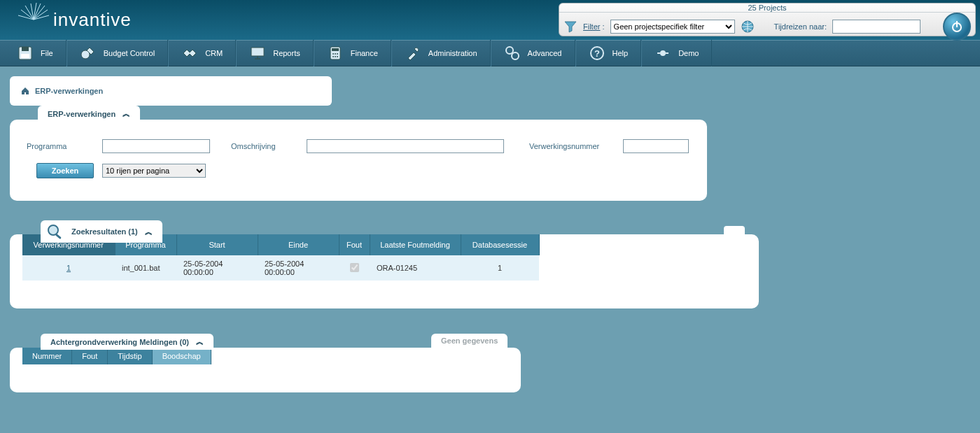 This screenshot has width=980, height=433. Describe the element at coordinates (656, 146) in the screenshot. I see `verwerkingsnummer-input` at that location.